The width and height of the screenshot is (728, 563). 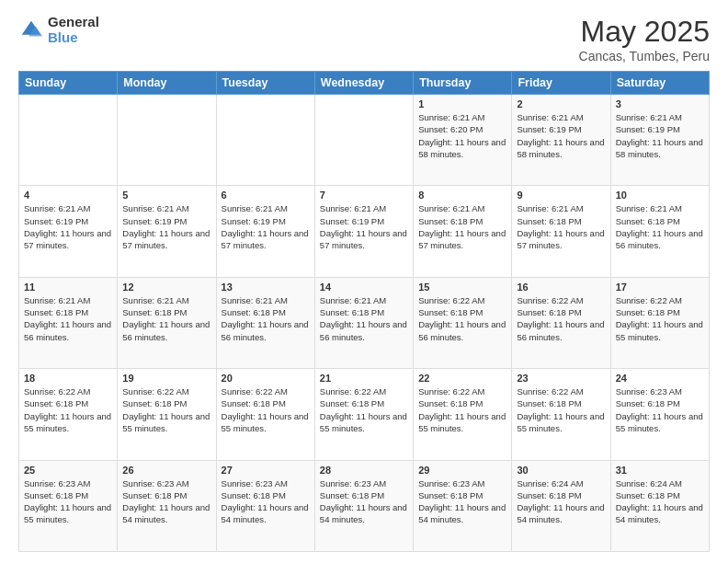 What do you see at coordinates (68, 83) in the screenshot?
I see `col-sunday: Sunday` at bounding box center [68, 83].